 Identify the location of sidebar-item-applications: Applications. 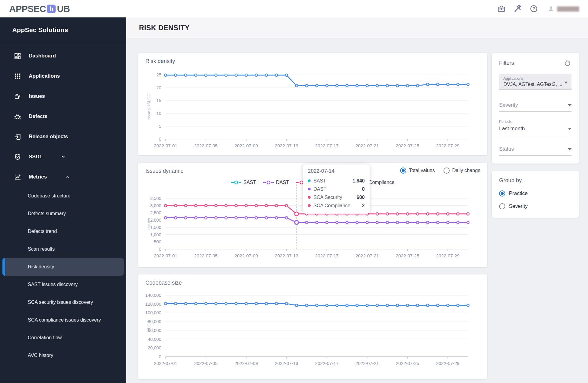
(63, 76).